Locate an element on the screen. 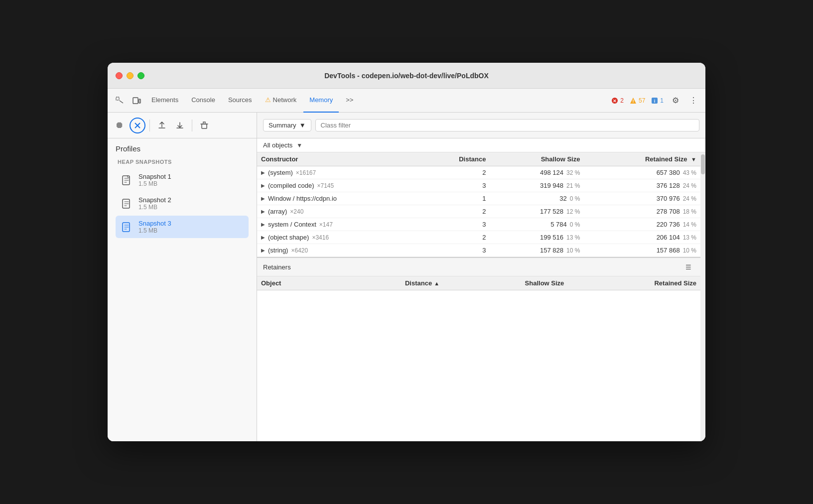  all-objects-chevron-icon: ▼ is located at coordinates (299, 145).